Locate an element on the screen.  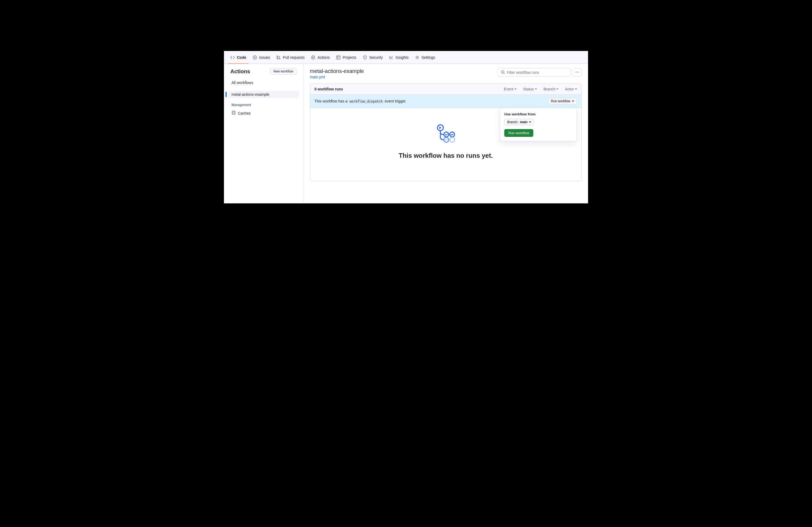
shield-icon is located at coordinates (365, 57).